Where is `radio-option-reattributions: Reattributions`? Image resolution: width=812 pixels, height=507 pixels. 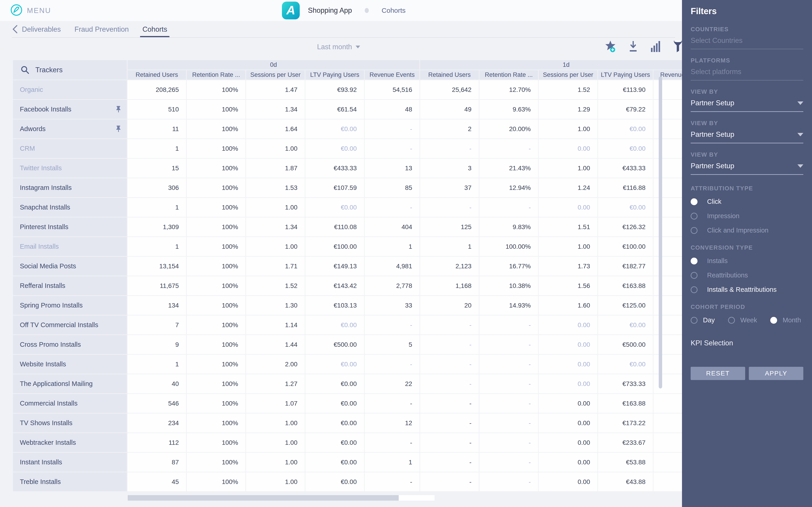 radio-option-reattributions: Reattributions is located at coordinates (747, 275).